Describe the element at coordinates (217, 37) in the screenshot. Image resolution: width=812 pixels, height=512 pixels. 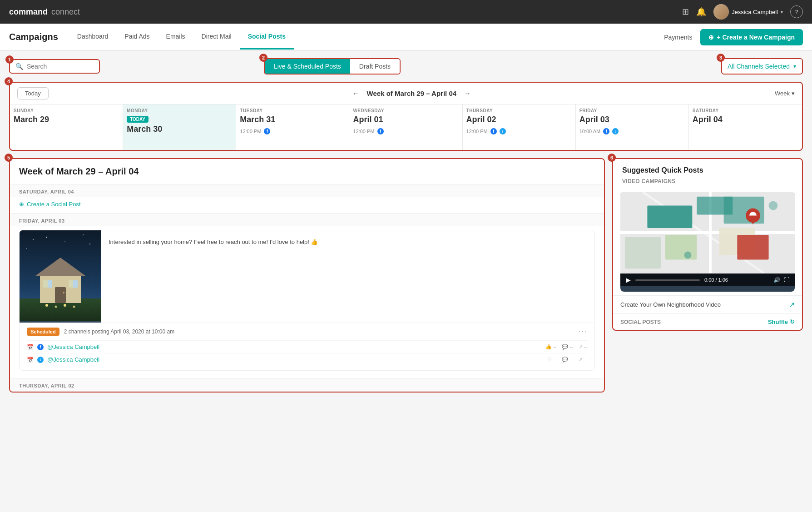
I see `nav-direct-mail: Direct Mail` at that location.